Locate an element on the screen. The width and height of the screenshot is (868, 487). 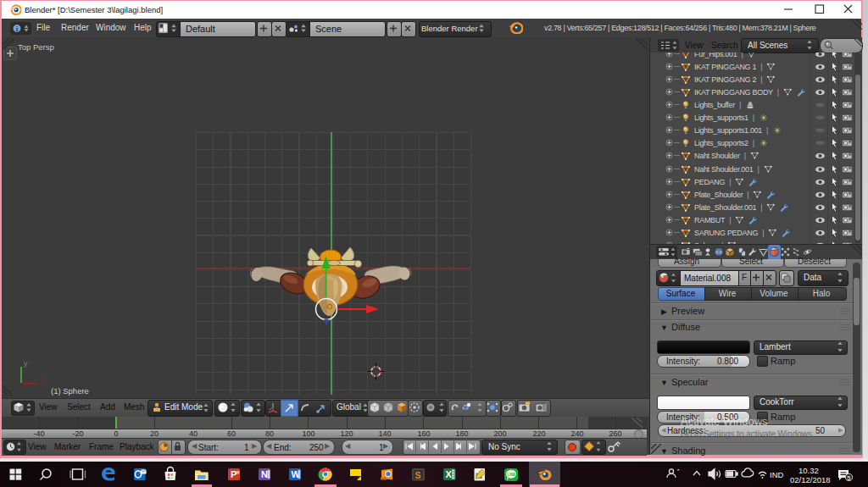
svg-text: y is located at coordinates (25, 363).